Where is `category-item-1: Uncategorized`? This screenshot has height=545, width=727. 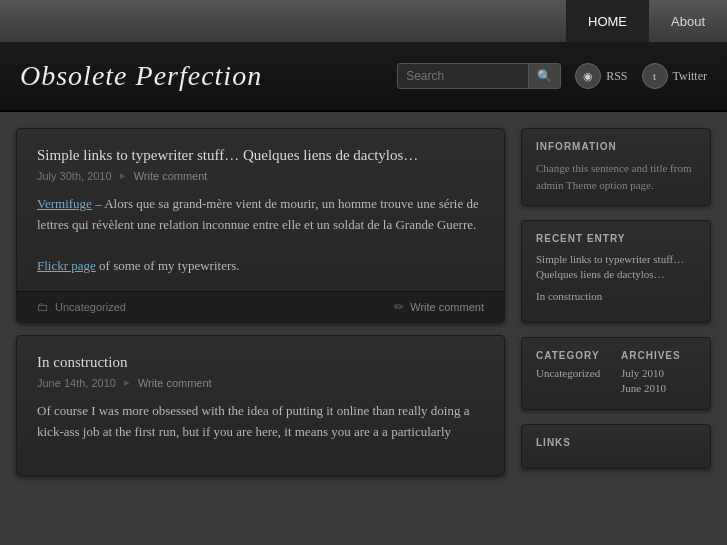
category-item-1: Uncategorized is located at coordinates (574, 373).